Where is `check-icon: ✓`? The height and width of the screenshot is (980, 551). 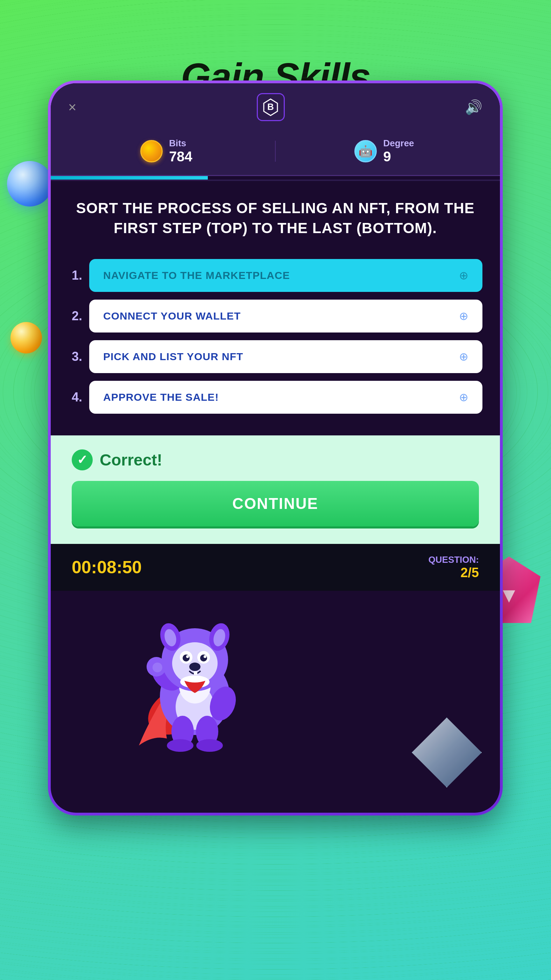 check-icon: ✓ is located at coordinates (82, 460).